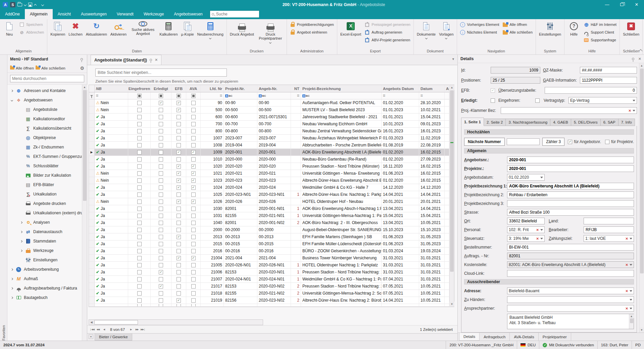 The width and height of the screenshot is (644, 349). I want to click on sidebar-item-stammdaten: Stammdaten, so click(45, 241).